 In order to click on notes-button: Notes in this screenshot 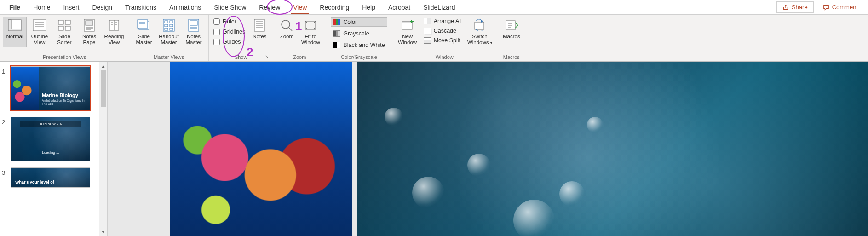, I will do `click(259, 32)`.